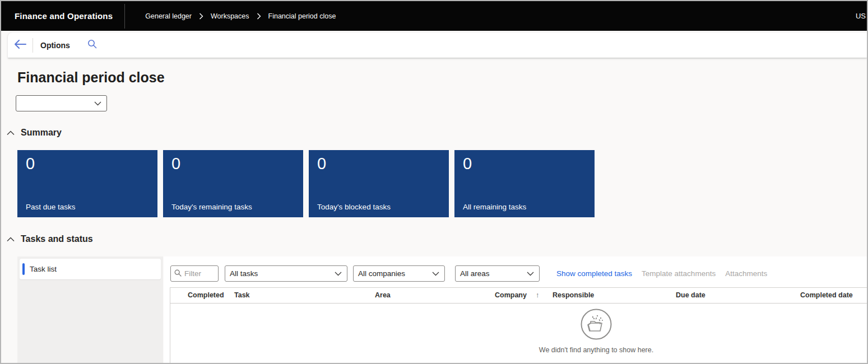 The height and width of the screenshot is (364, 868). I want to click on tile-todays-blocked-tasks: 0 Today's blocked tasks, so click(379, 184).